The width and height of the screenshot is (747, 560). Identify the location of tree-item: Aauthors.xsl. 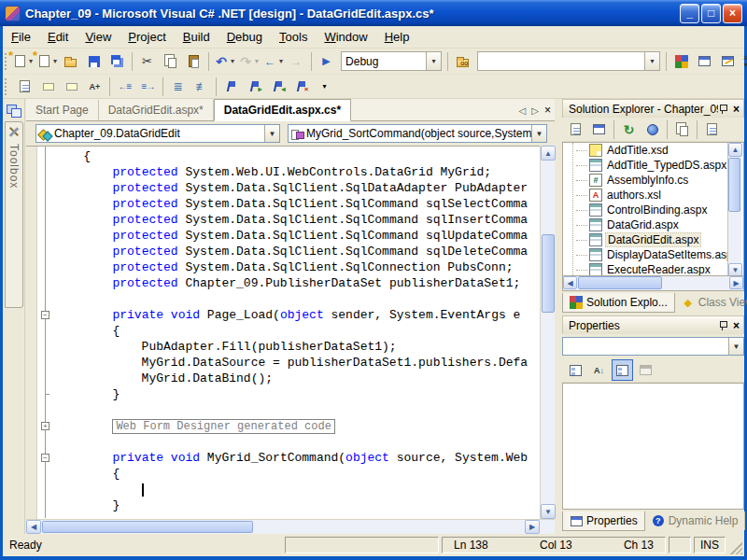
(655, 195).